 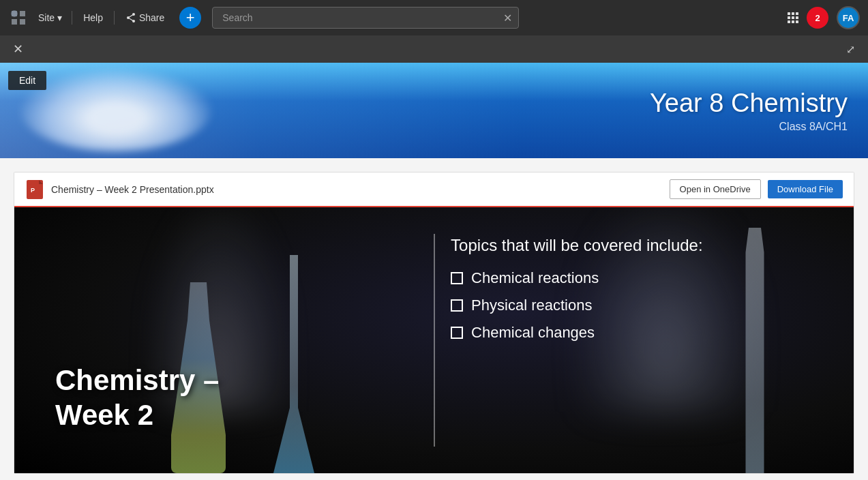 I want to click on download-file-label: Download File, so click(x=805, y=190).